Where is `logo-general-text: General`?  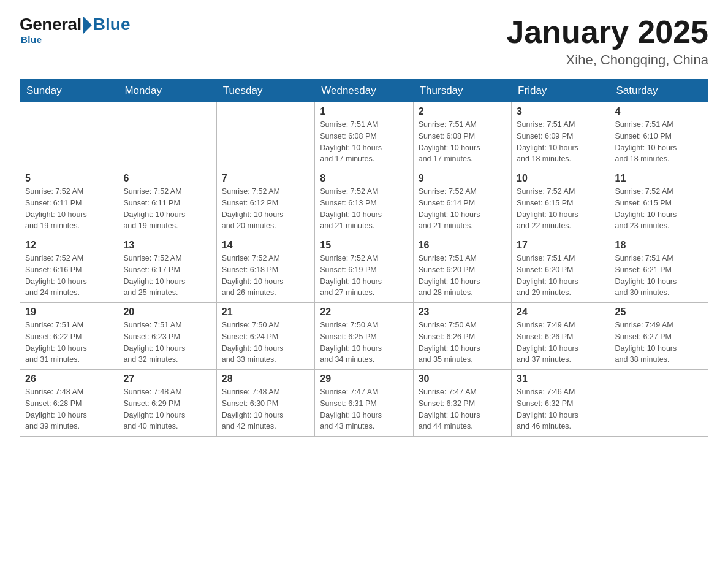
logo-general-text: General is located at coordinates (50, 25).